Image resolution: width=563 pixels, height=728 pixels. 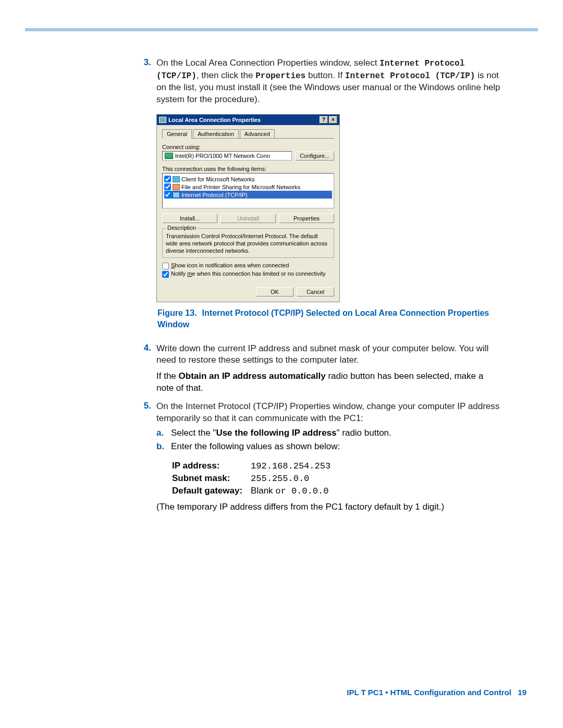 What do you see at coordinates (333, 120) in the screenshot?
I see `close-button: ×` at bounding box center [333, 120].